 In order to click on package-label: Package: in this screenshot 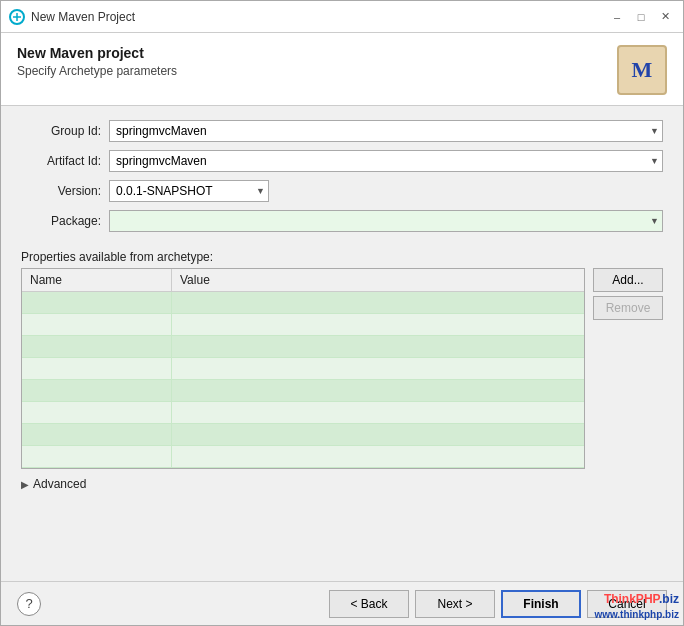, I will do `click(61, 221)`.